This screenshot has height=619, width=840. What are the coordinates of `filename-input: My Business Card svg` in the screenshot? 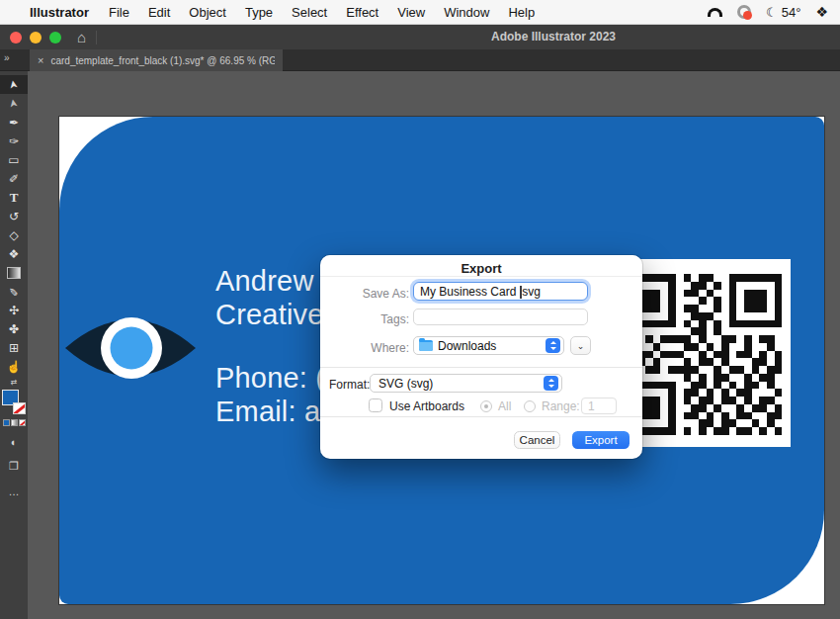 It's located at (500, 291).